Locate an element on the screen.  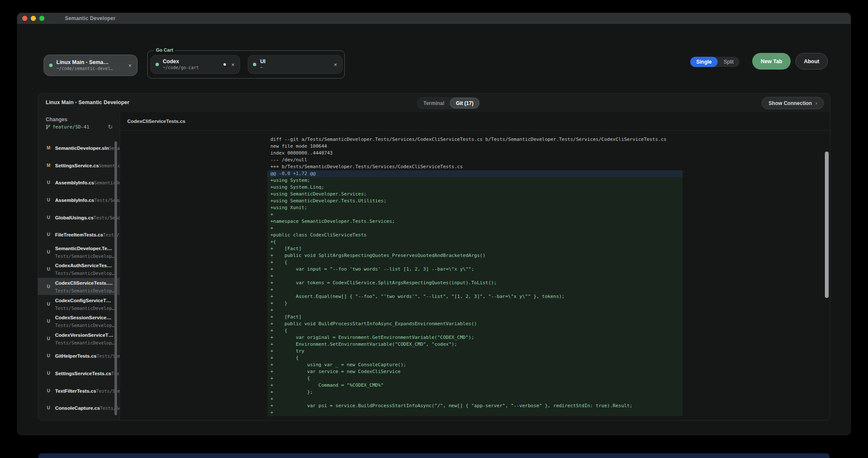
tab-title: Codex is located at coordinates (191, 61).